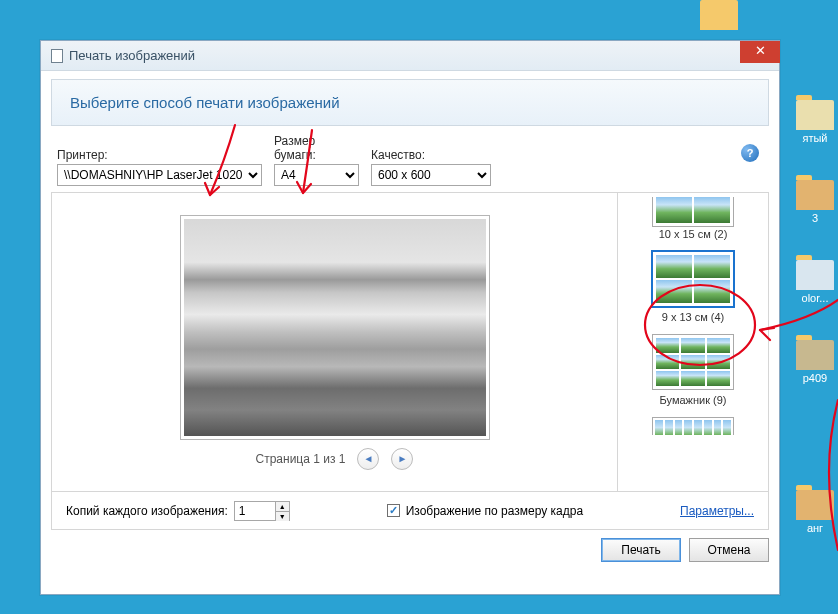 The width and height of the screenshot is (838, 614). Describe the element at coordinates (729, 550) in the screenshot. I see `cancel-button: Отмена` at that location.